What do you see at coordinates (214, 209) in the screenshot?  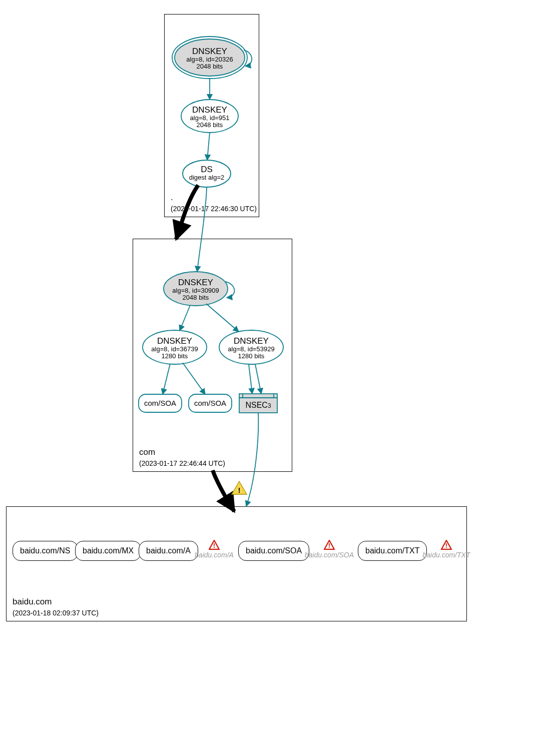 I see `zone-root-timestamp: (2023-01-17 22:46:30 UTC)` at bounding box center [214, 209].